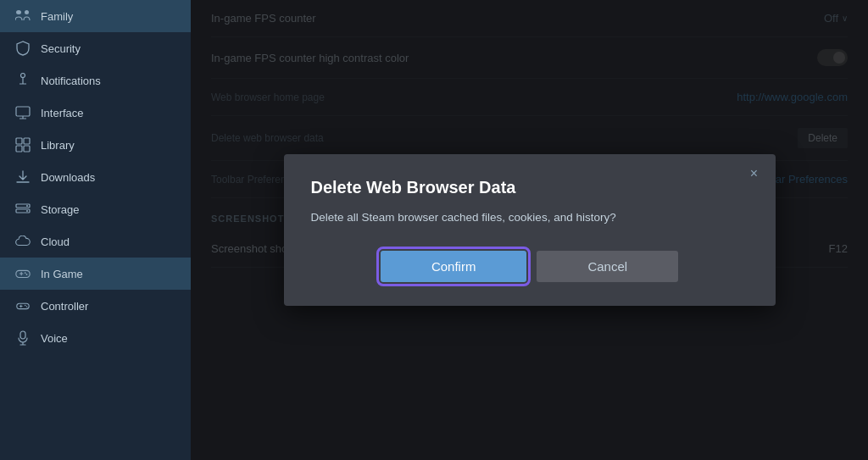 This screenshot has width=868, height=460. Describe the element at coordinates (23, 274) in the screenshot. I see `controller-game-icon` at that location.